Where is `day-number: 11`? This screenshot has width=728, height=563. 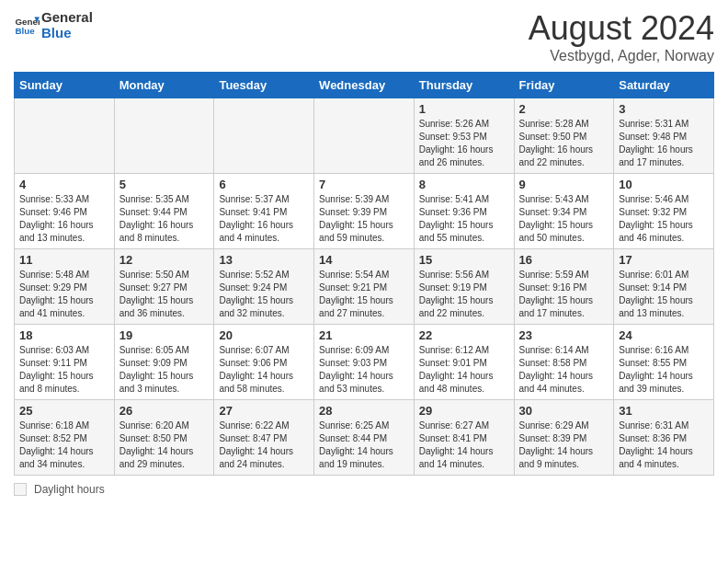 day-number: 11 is located at coordinates (64, 259).